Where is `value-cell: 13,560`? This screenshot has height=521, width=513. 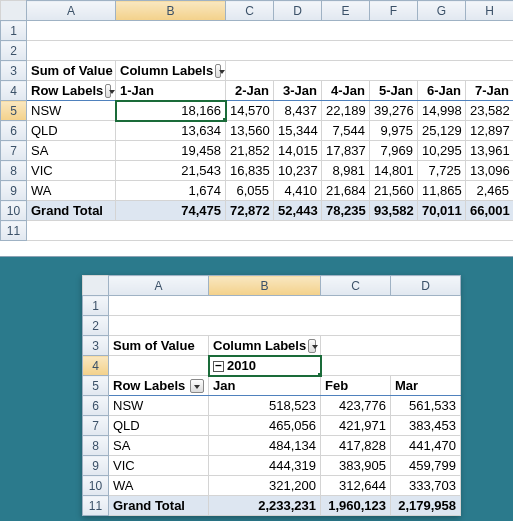 value-cell: 13,560 is located at coordinates (250, 131).